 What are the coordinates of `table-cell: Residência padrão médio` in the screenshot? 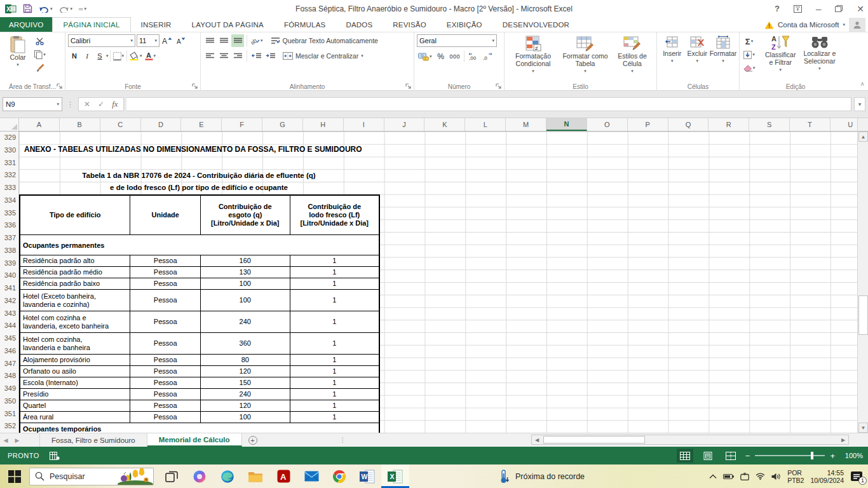 It's located at (75, 272).